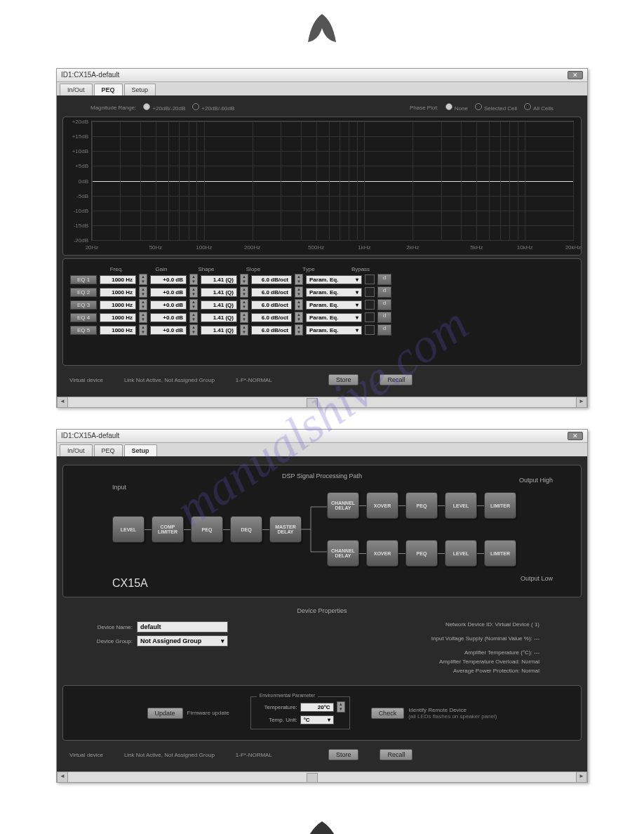  Describe the element at coordinates (166, 713) in the screenshot. I see `update-button: Update` at that location.